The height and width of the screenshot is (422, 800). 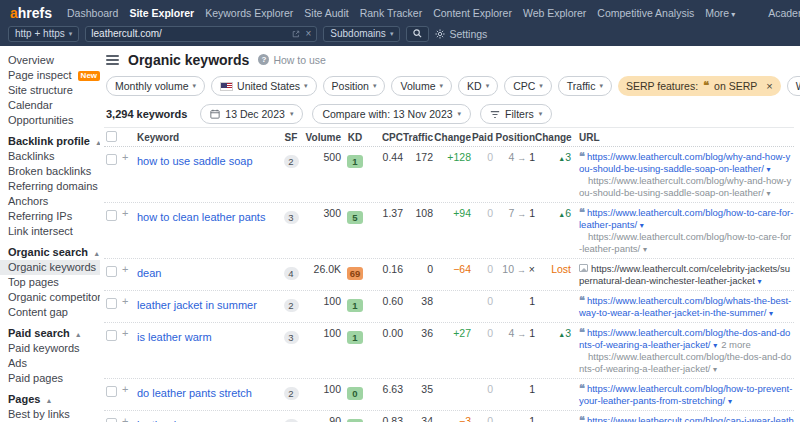 What do you see at coordinates (292, 274) in the screenshot?
I see `serp-features-badge: 4` at bounding box center [292, 274].